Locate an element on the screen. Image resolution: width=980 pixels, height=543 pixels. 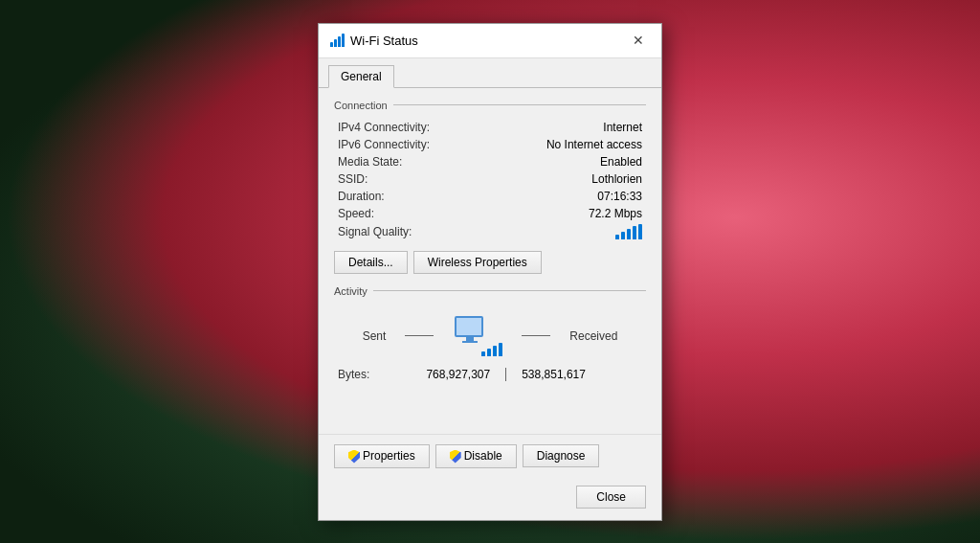
signal-quality-label: Signal Quality: is located at coordinates (411, 232).